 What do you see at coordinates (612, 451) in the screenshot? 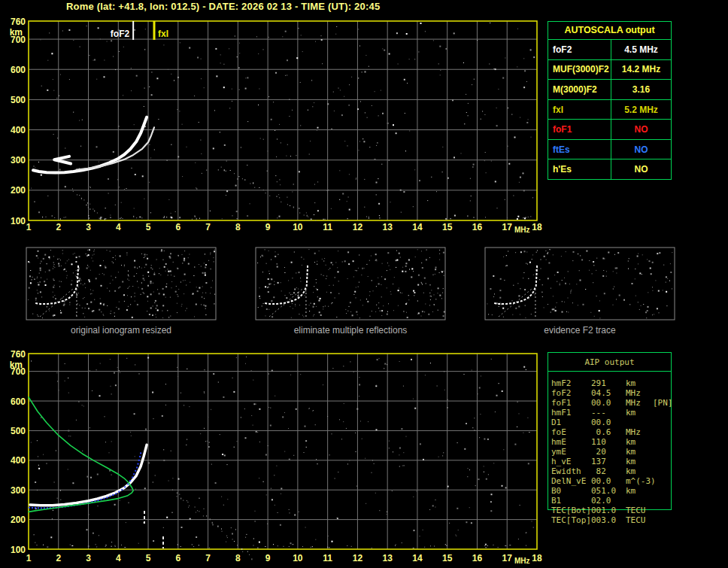
I see `aip-rows: hmF2291kmfoF204.5MHzfoF100.0MHz[PN]hmF1-…` at bounding box center [612, 451].